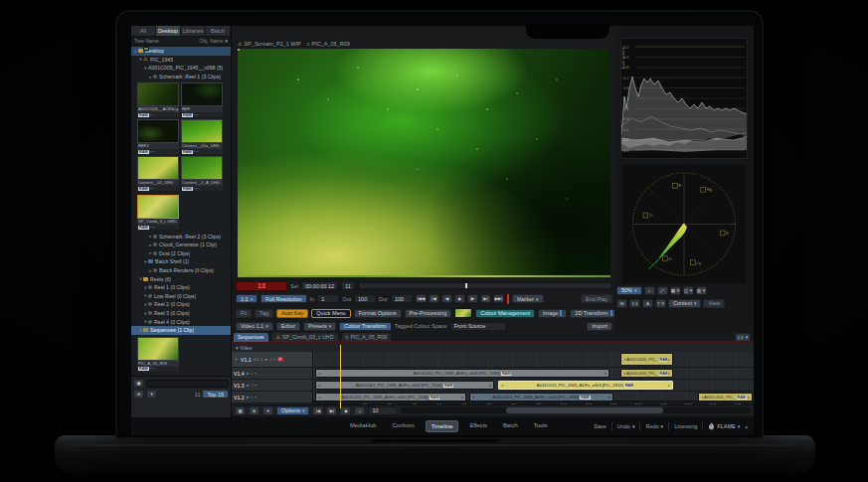 The width and height of the screenshot is (868, 482). What do you see at coordinates (402, 298) in the screenshot?
I see `dur-field: 100` at bounding box center [402, 298].